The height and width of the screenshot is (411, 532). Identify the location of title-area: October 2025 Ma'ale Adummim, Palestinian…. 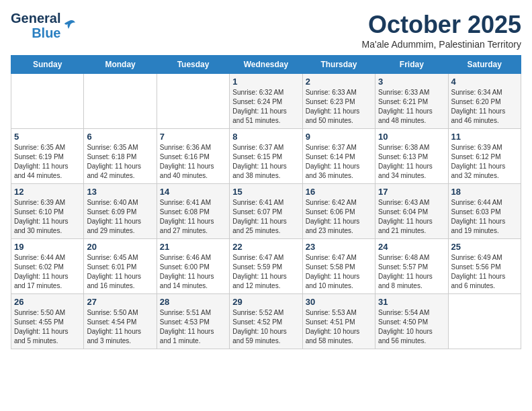
(442, 30).